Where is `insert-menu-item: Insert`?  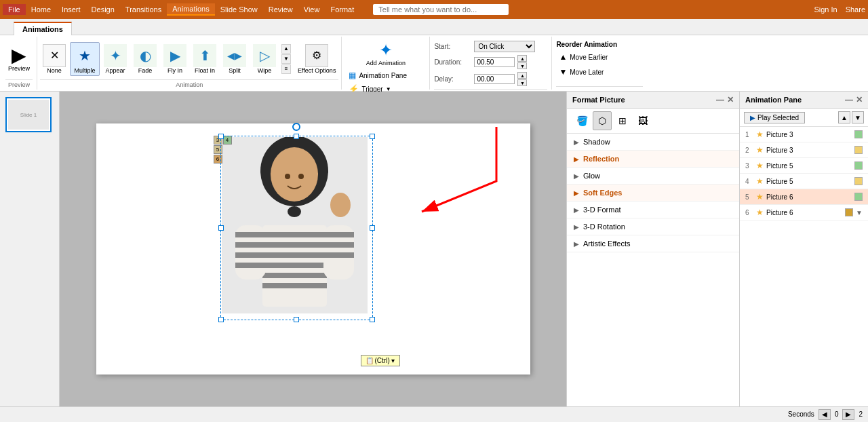
insert-menu-item: Insert is located at coordinates (71, 9).